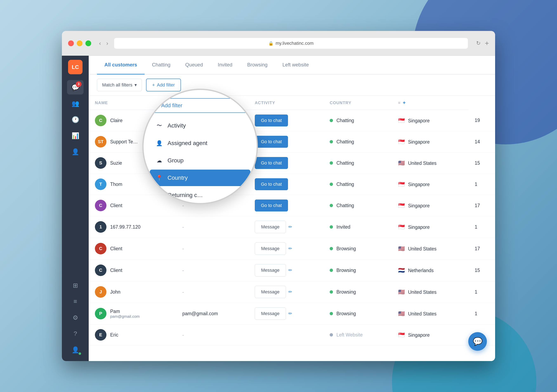 This screenshot has width=557, height=392. What do you see at coordinates (478, 43) in the screenshot?
I see `refresh-button: ↻` at bounding box center [478, 43].